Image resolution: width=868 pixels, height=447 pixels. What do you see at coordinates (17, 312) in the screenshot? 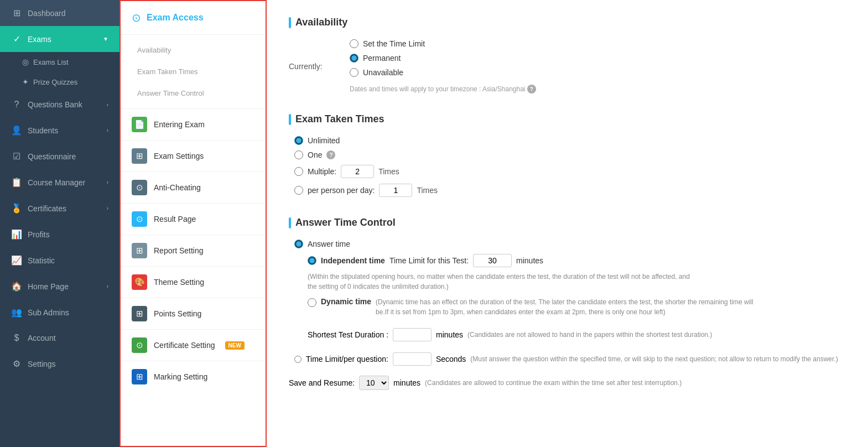
I see `sub-admins-icon: 👥` at bounding box center [17, 312].